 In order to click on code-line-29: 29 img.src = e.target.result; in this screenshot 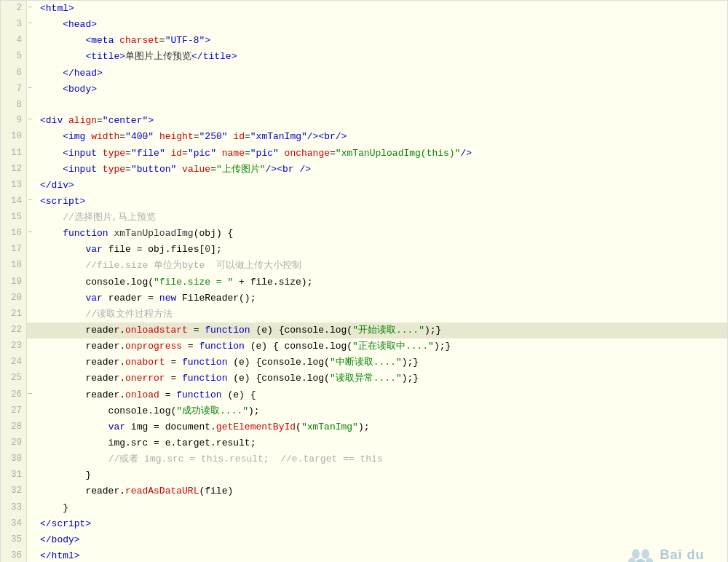, I will do `click(364, 443)`.